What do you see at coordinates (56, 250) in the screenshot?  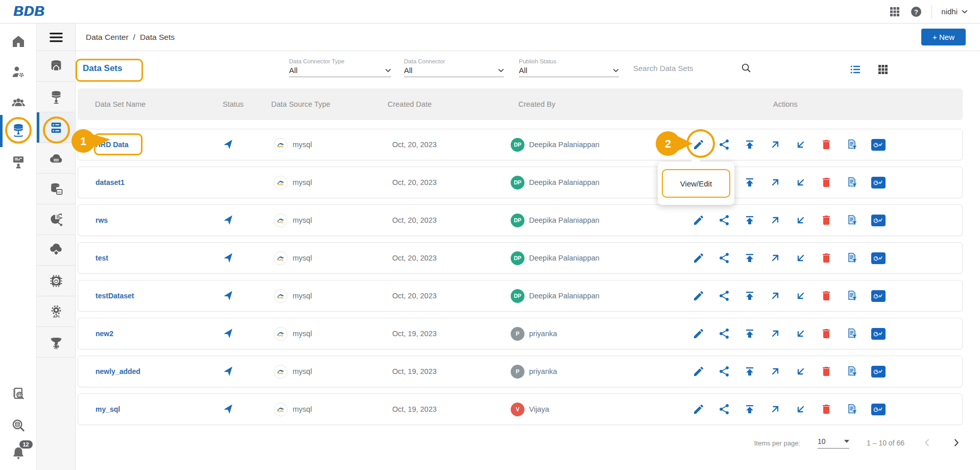 I see `nav-data-lake` at bounding box center [56, 250].